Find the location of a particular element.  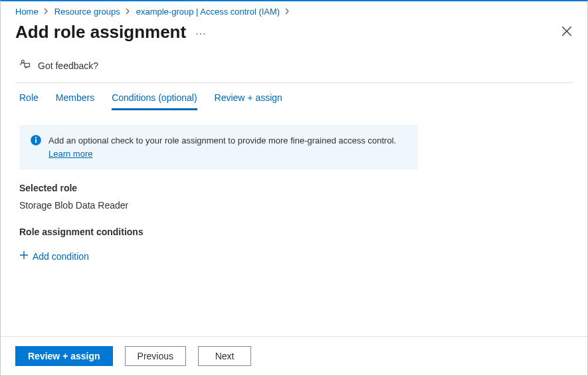

selected-role-section: Selected role Storage Blob Data Reader is located at coordinates (294, 191).